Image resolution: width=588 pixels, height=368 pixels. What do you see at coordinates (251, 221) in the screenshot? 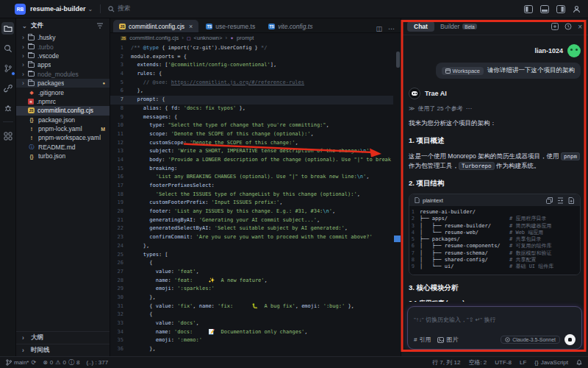
I see `code-line: 21 generatingByAI: 'Generating your AI c…` at bounding box center [251, 221].